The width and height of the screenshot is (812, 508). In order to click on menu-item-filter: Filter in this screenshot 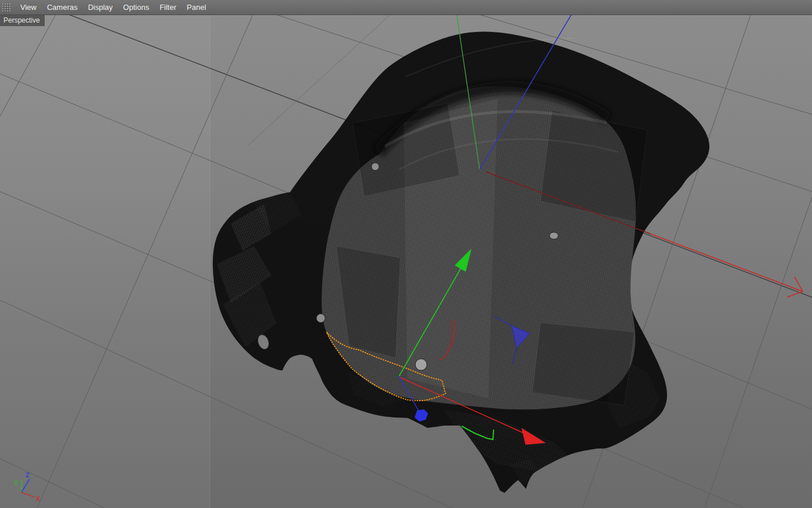, I will do `click(168, 7)`.